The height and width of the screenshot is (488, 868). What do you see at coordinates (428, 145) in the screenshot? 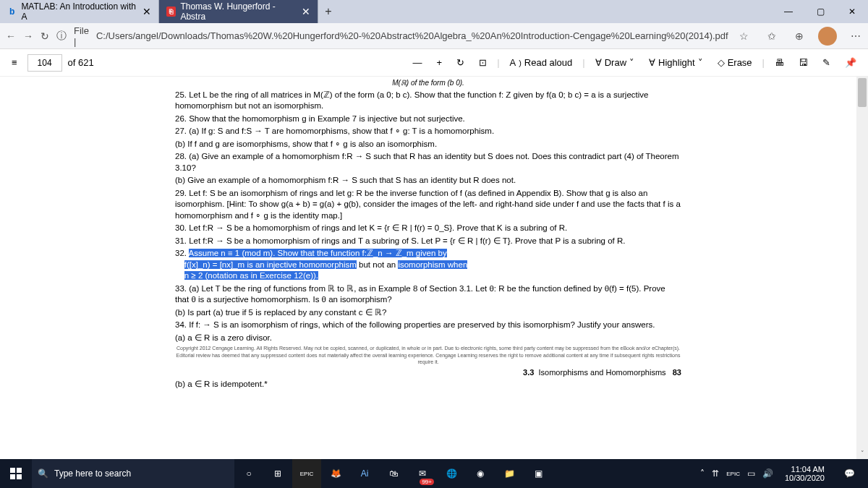
I see `exercise-27b: (b) If f and g are isomorphisms, show th…` at bounding box center [428, 145].